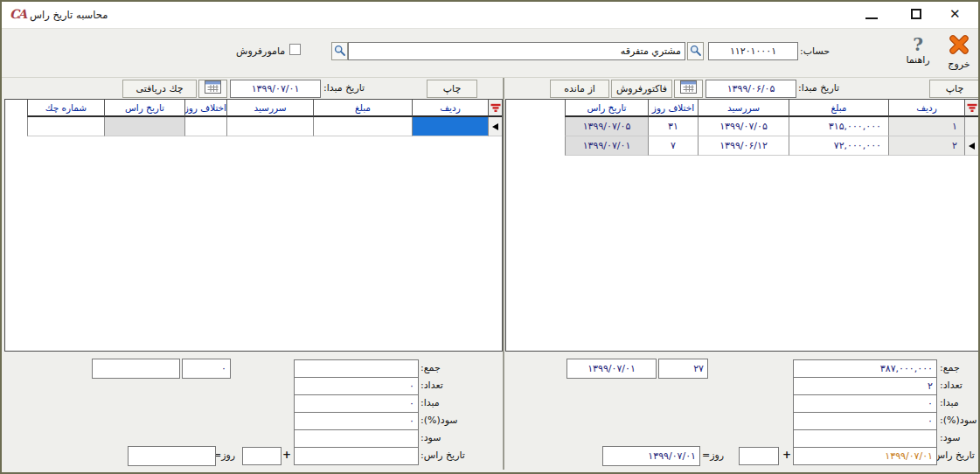  I want to click on grid-cell-daydiff: ۷, so click(673, 146).